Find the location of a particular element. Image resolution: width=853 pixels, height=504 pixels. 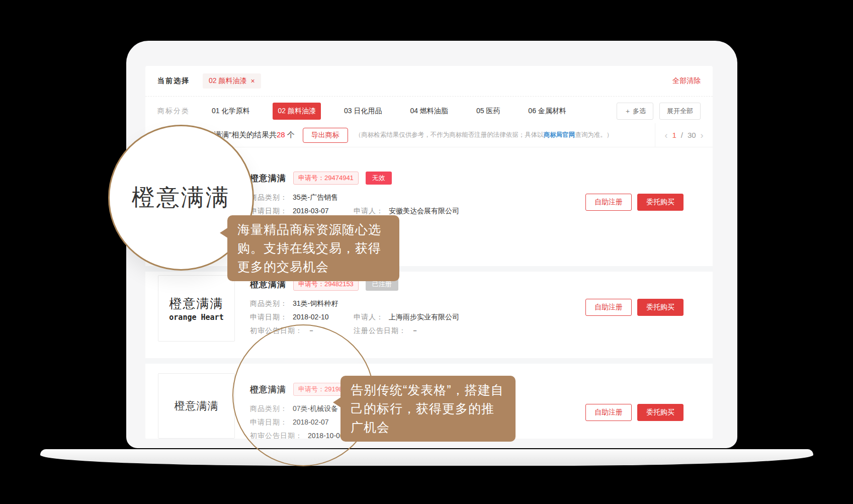

application-number-value: 29482153 is located at coordinates (339, 284).